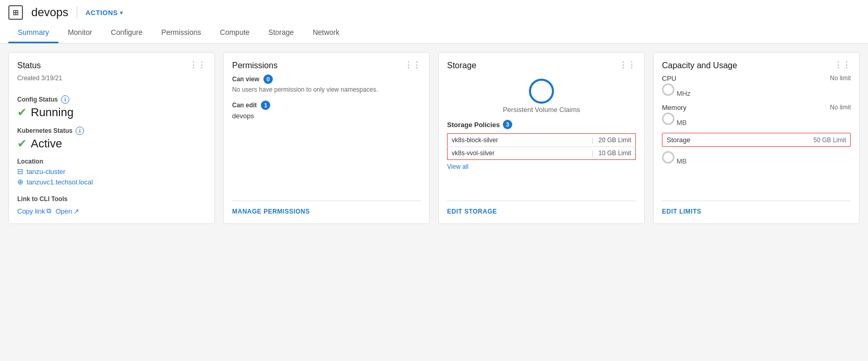  I want to click on table-row: vk8s-block-silver | 20 GB Limit, so click(541, 141).